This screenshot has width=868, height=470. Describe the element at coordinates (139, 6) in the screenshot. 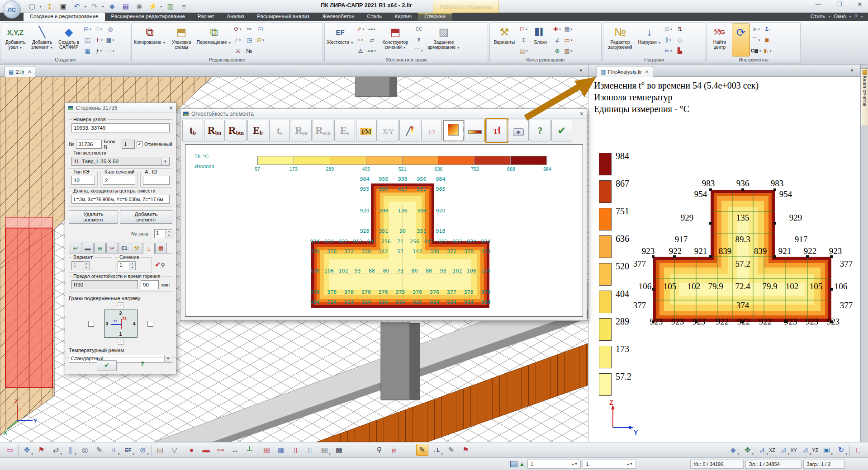

I see `snapshot-button: ◉` at that location.